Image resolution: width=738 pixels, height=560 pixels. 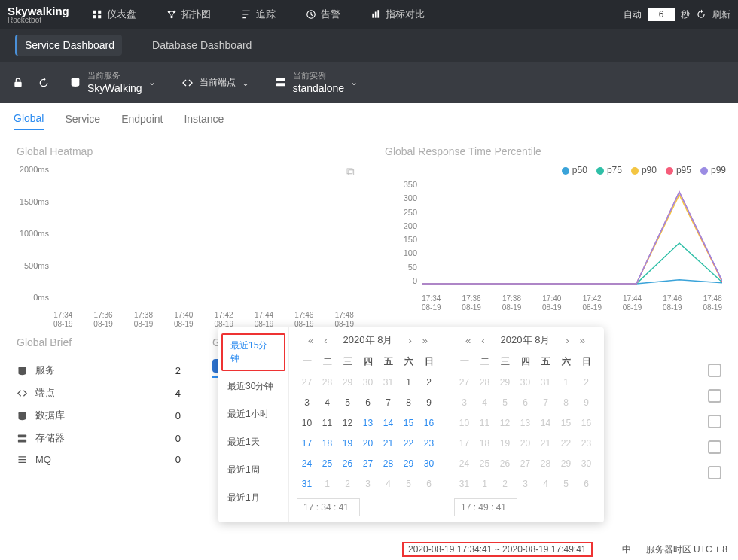 What do you see at coordinates (358, 14) in the screenshot?
I see `main-nav: 仪表盘 拓扑图 追踪 告警 指标对比` at bounding box center [358, 14].